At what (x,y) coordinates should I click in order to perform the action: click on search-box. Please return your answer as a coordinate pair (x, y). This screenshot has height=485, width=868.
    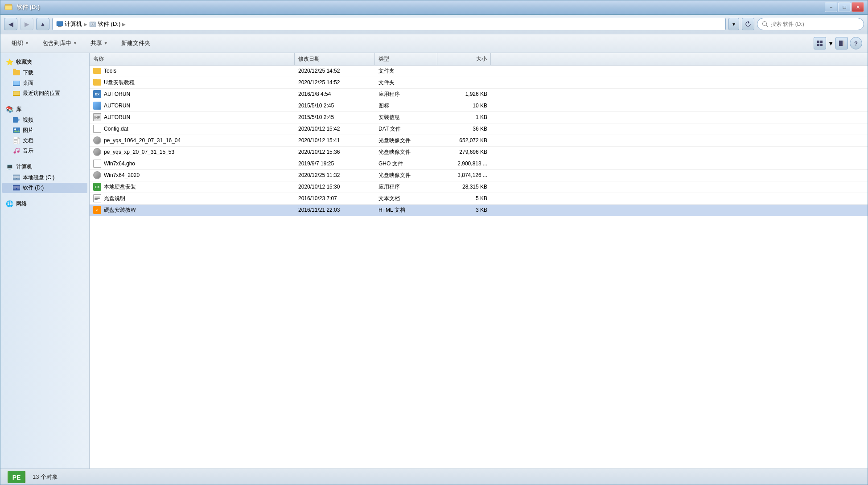
    Looking at the image, I should click on (810, 24).